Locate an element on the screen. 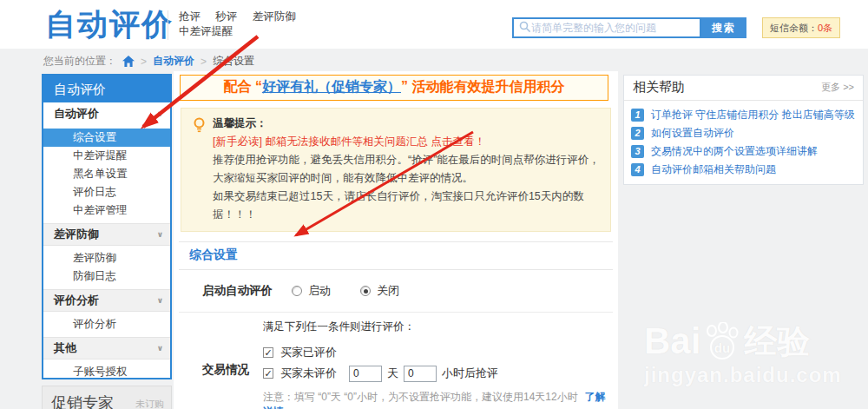  promo-title: 促销专家 is located at coordinates (82, 401).